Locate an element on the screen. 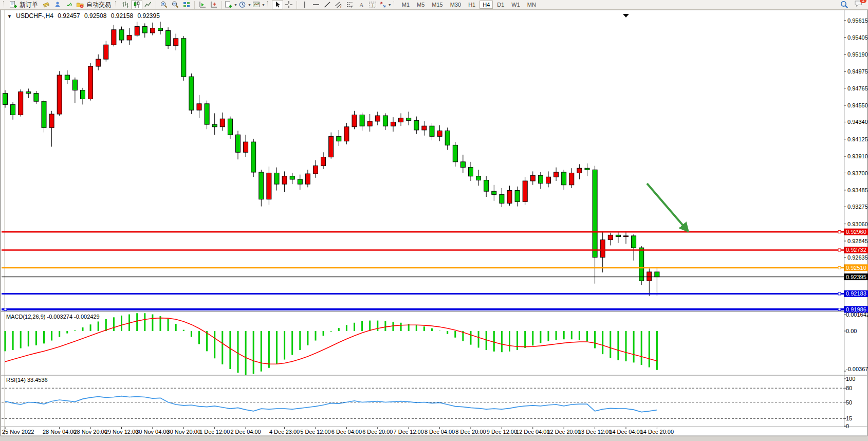  signal-button is located at coordinates (69, 5).